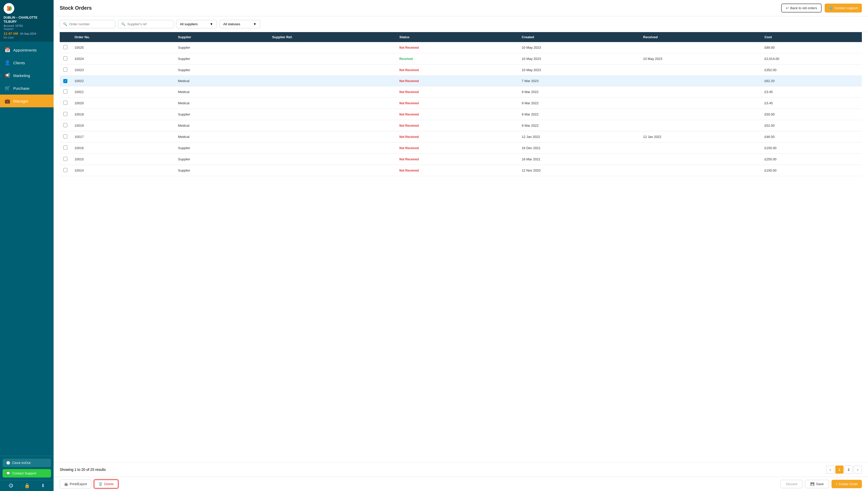  What do you see at coordinates (27, 76) in the screenshot?
I see `sidebar-item-marketing: 📢 Marketing` at bounding box center [27, 76].